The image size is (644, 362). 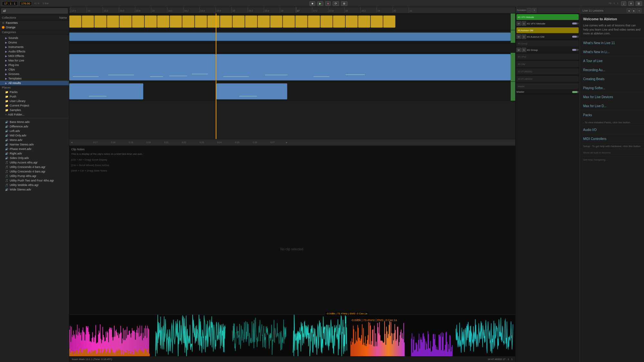 What do you see at coordinates (34, 38) in the screenshot?
I see `sidebar-item-sounds: ▶Sounds` at bounding box center [34, 38].